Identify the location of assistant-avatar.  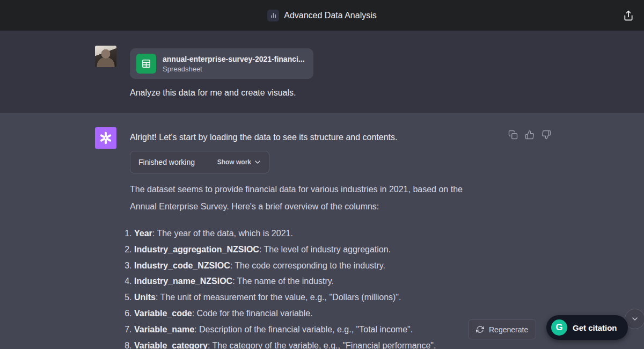
(106, 138).